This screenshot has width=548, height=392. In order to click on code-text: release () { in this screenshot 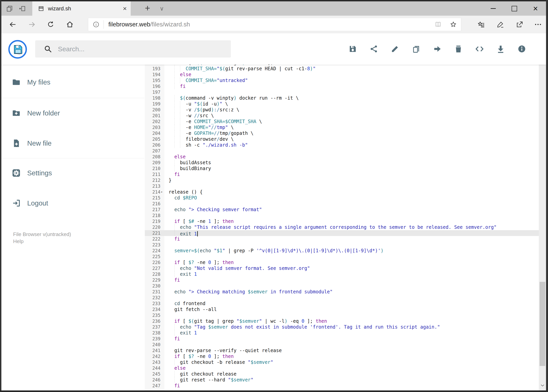, I will do `click(354, 192)`.